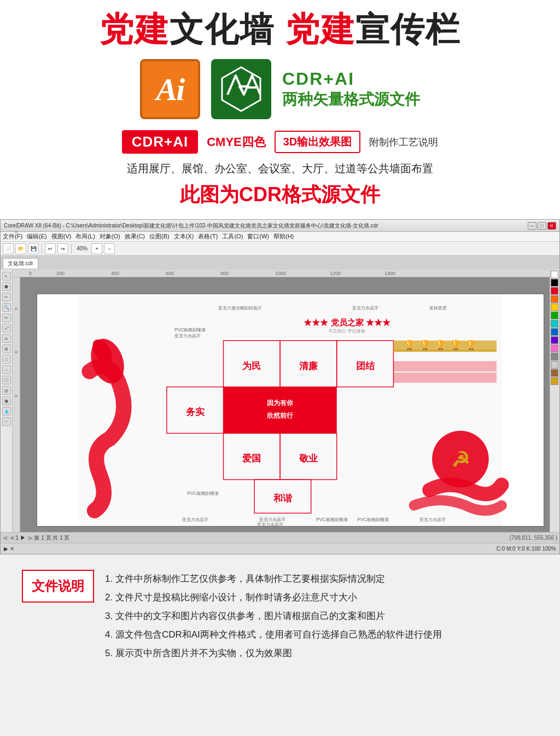 The width and height of the screenshot is (560, 736). What do you see at coordinates (50, 249) in the screenshot?
I see `toolbar-undo: ↩` at bounding box center [50, 249].